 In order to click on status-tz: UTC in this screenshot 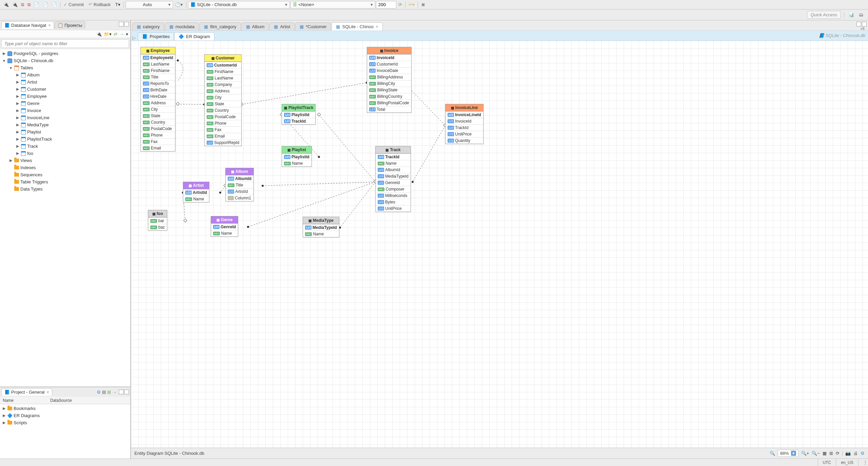, I will do `click(827, 463)`.